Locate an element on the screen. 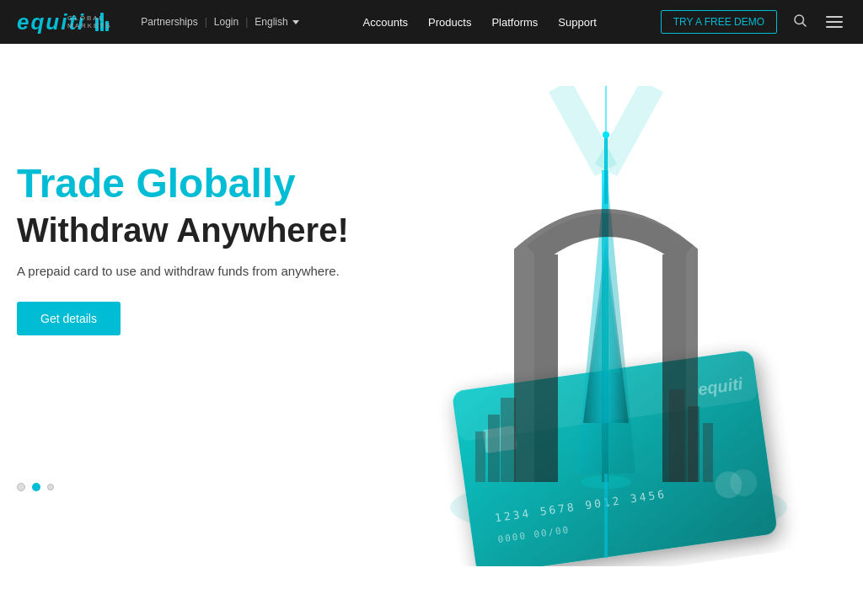 The width and height of the screenshot is (863, 616). nav-support: Support is located at coordinates (577, 22).